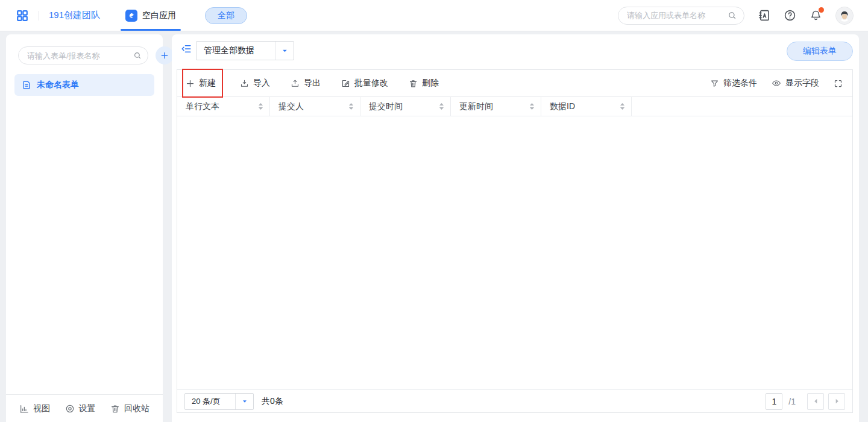 Image resolution: width=868 pixels, height=422 pixels. What do you see at coordinates (430, 83) in the screenshot?
I see `delete-label: 删除` at bounding box center [430, 83].